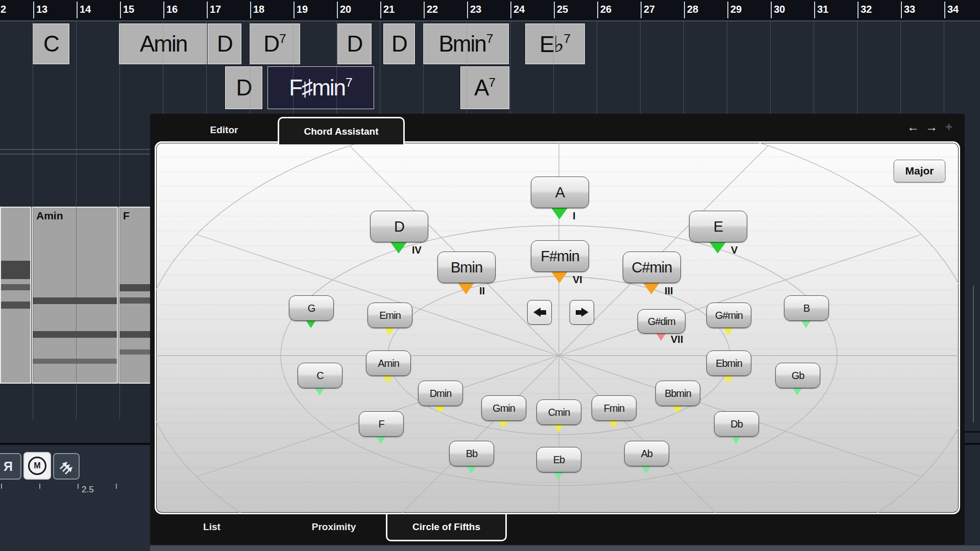  I want to click on circle-chord-button-Bmin: Bmin, so click(467, 267).